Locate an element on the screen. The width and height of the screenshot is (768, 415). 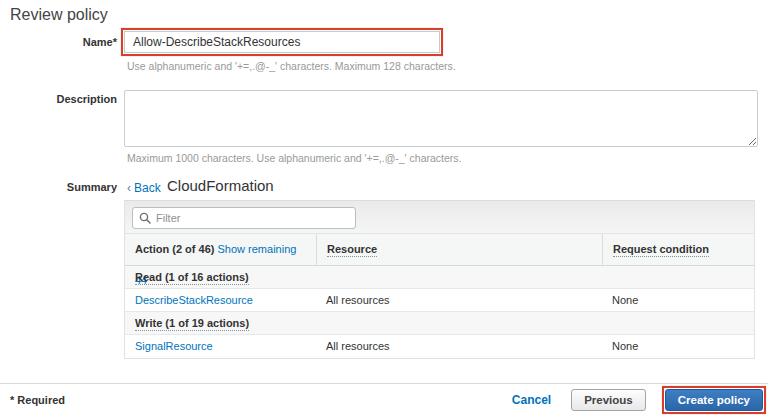
name-field-highlight is located at coordinates (282, 42).